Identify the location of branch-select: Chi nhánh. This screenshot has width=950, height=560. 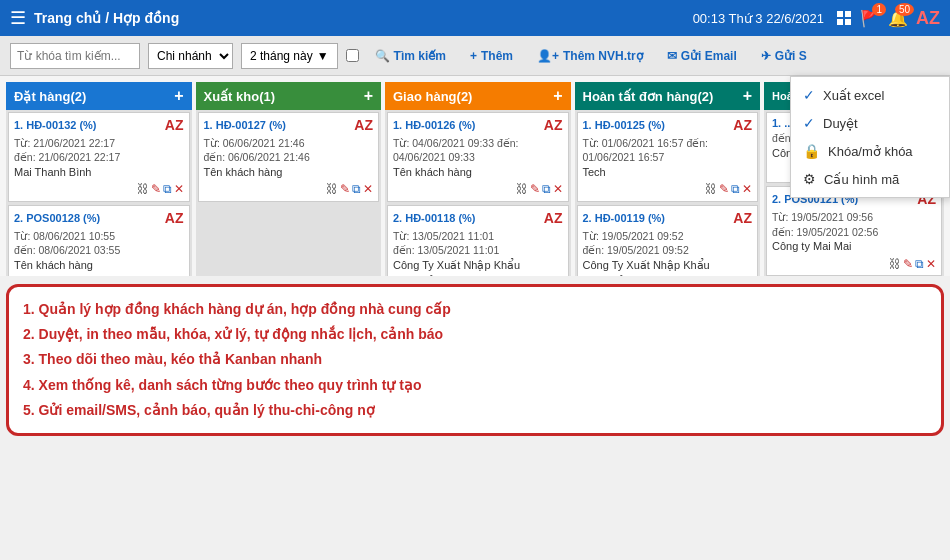
(190, 56).